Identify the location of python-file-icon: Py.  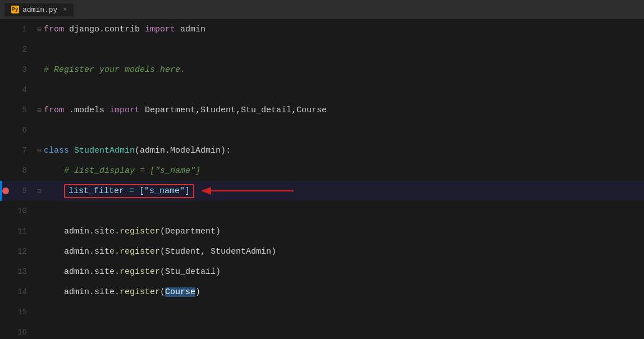
(15, 10).